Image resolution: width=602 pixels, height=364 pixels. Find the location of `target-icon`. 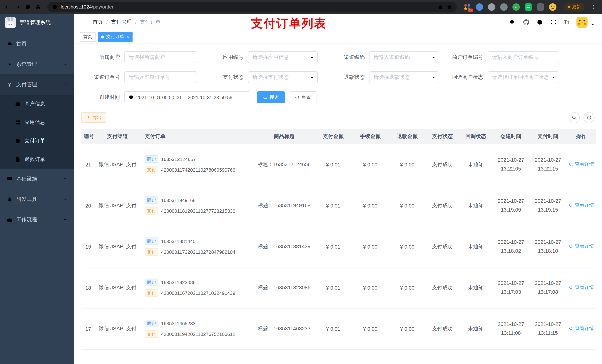

target-icon is located at coordinates (18, 141).